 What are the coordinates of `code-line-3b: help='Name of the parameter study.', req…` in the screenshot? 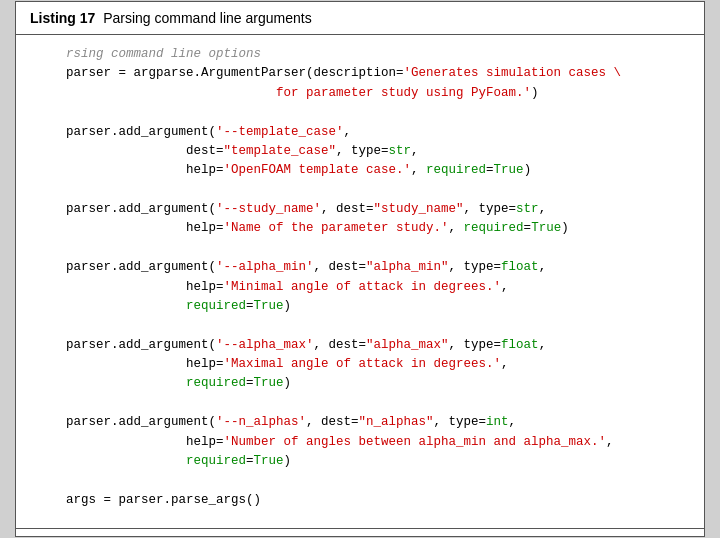 It's located at (378, 228).